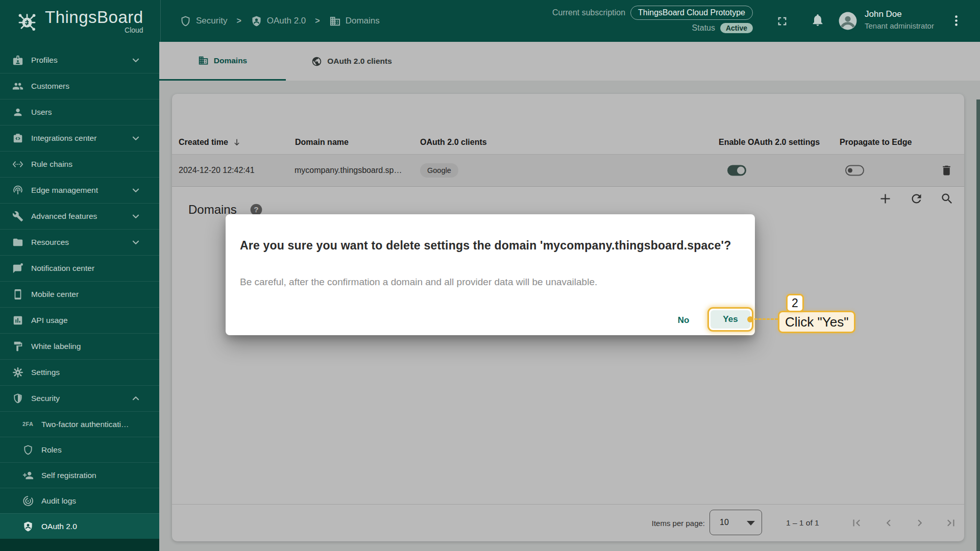 The width and height of the screenshot is (980, 551). What do you see at coordinates (94, 17) in the screenshot?
I see `logo-title: ThingsBoard` at bounding box center [94, 17].